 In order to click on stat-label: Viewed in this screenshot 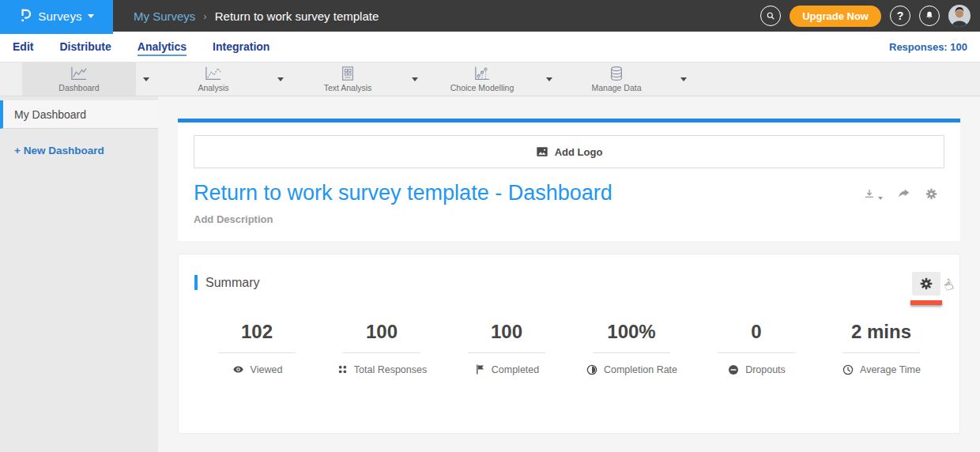, I will do `click(267, 370)`.